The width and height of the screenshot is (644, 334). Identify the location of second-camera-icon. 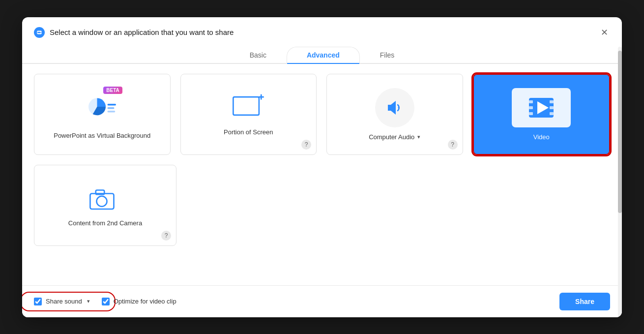
(105, 199).